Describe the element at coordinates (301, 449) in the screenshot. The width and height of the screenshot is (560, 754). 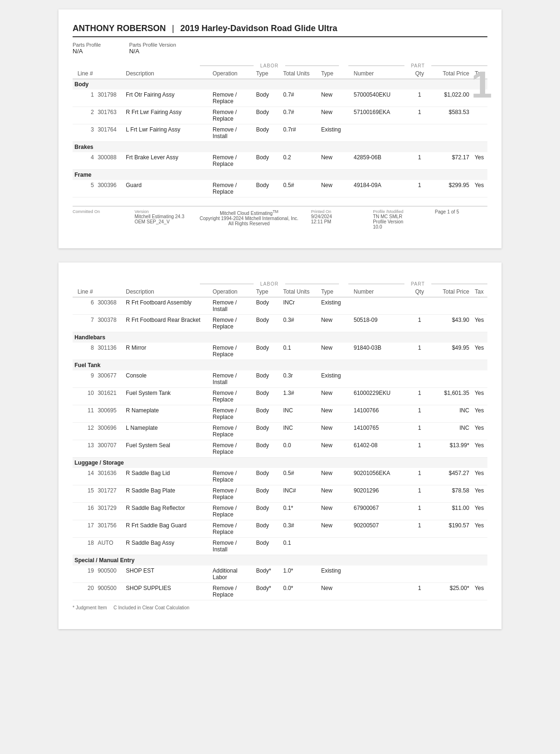
I see `cell-units: 0.0` at that location.